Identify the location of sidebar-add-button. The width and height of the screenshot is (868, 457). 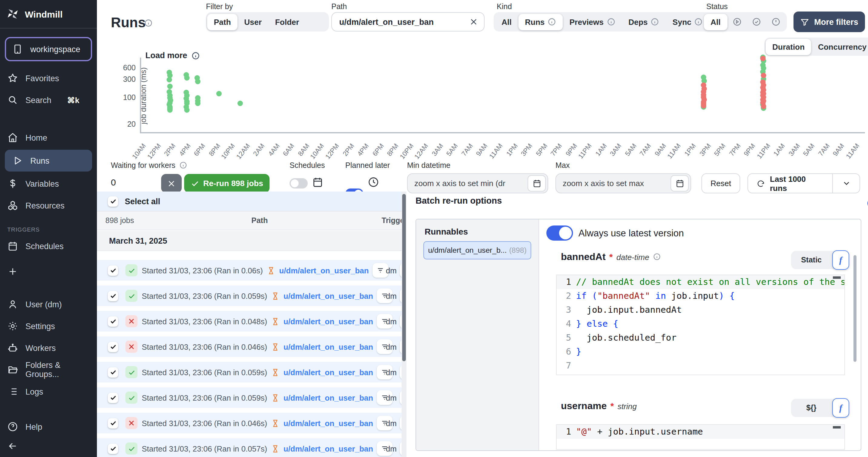
(49, 272).